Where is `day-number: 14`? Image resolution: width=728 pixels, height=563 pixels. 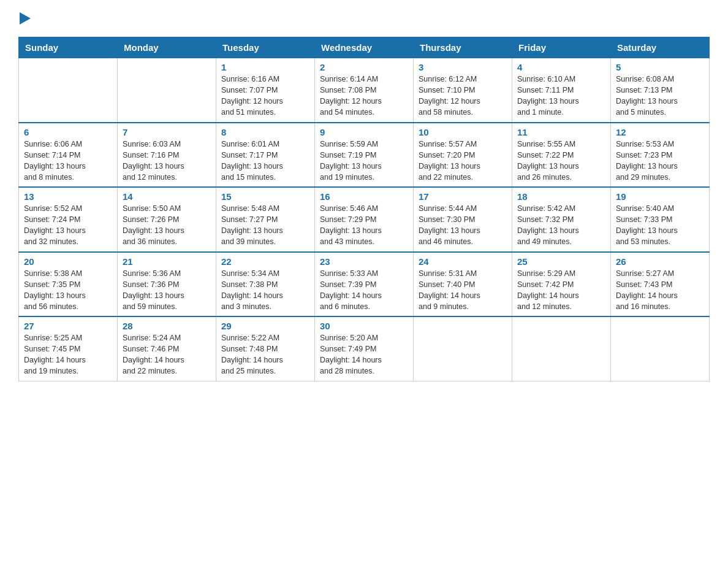 day-number: 14 is located at coordinates (167, 196).